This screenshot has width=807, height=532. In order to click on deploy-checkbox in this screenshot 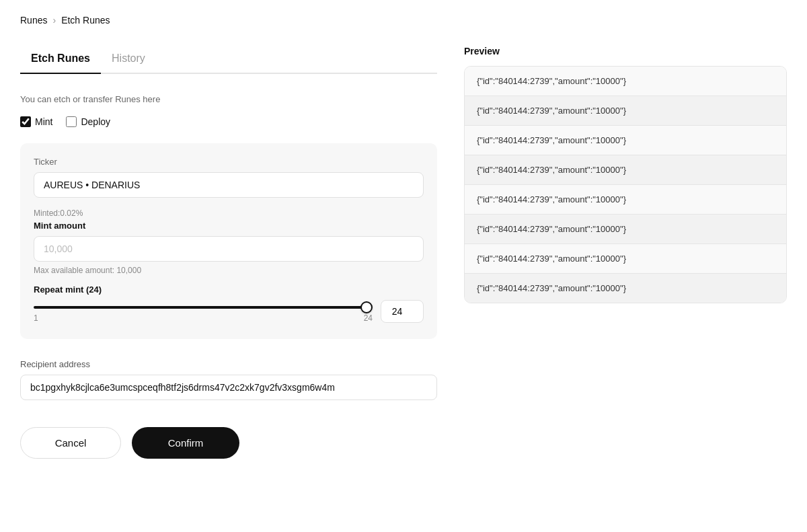, I will do `click(71, 122)`.